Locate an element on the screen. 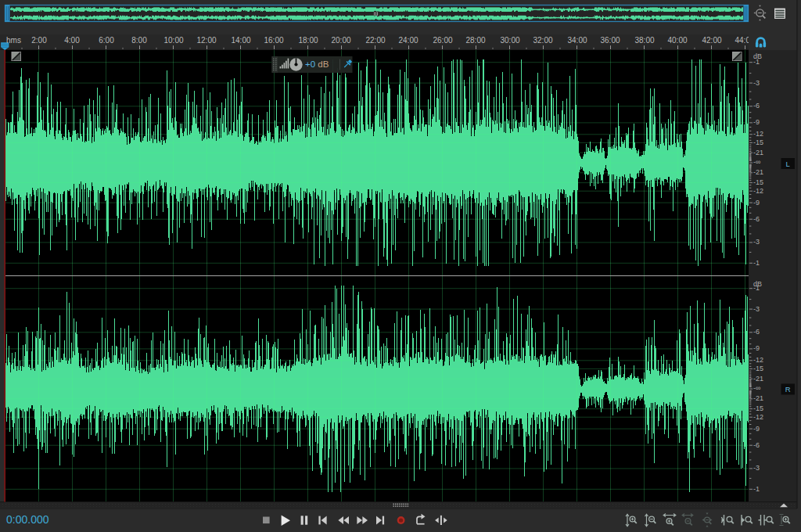 The width and height of the screenshot is (801, 532). svg-text: L is located at coordinates (788, 164).